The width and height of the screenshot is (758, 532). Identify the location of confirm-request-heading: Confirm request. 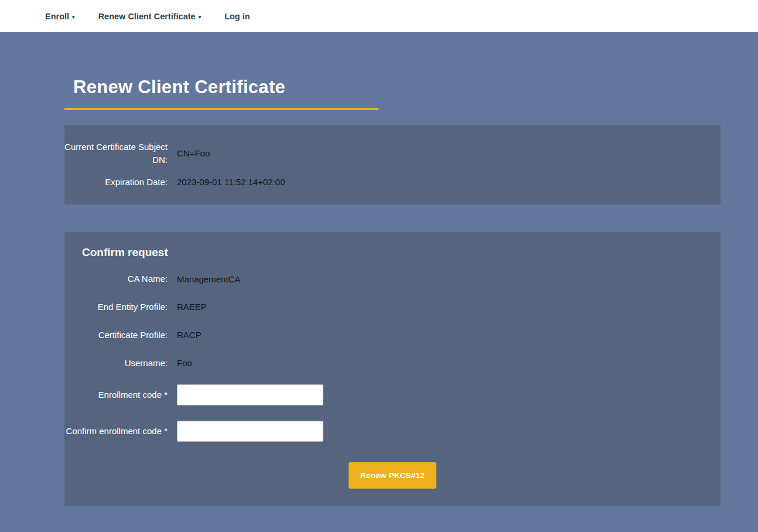
(401, 253).